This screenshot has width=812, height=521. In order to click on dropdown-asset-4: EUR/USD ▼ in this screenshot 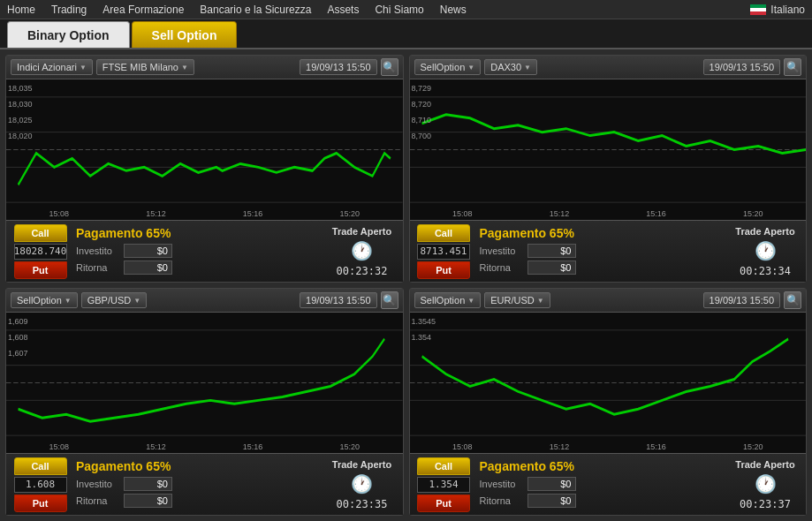, I will do `click(517, 300)`.